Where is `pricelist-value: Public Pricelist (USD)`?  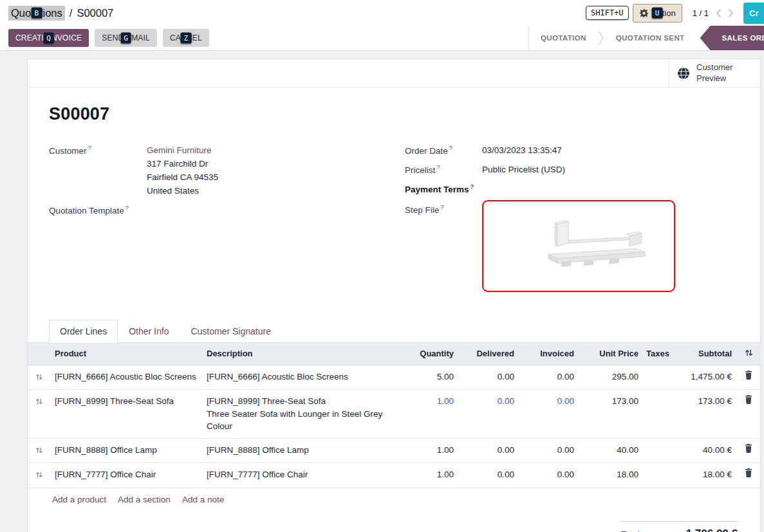 pricelist-value: Public Pricelist (USD) is located at coordinates (524, 170).